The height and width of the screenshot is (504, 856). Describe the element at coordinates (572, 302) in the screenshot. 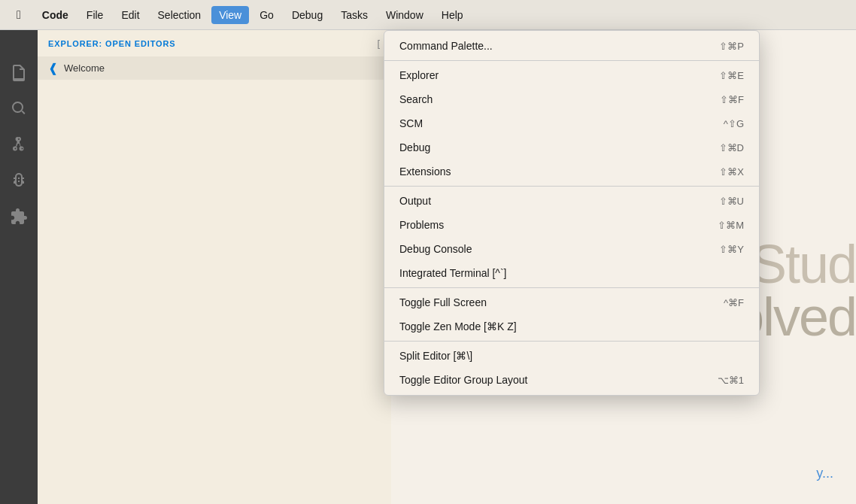

I see `menu-item-toggle-full-screen: Toggle Full Screen ^⌘F` at that location.